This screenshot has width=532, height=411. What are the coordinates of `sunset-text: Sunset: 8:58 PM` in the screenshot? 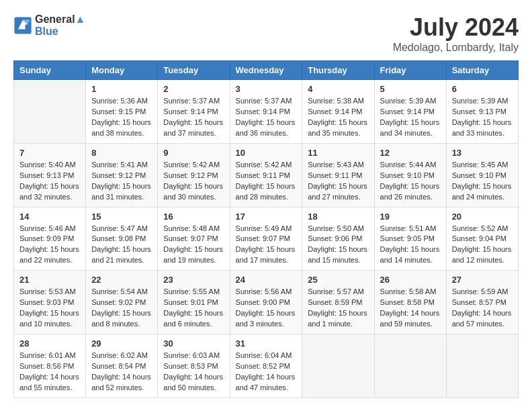 It's located at (410, 303).